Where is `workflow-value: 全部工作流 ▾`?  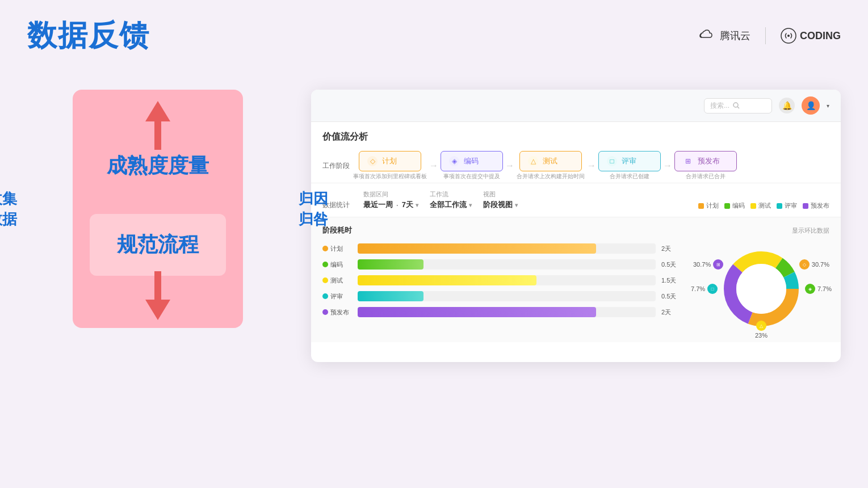
workflow-value: 全部工作流 ▾ is located at coordinates (451, 205).